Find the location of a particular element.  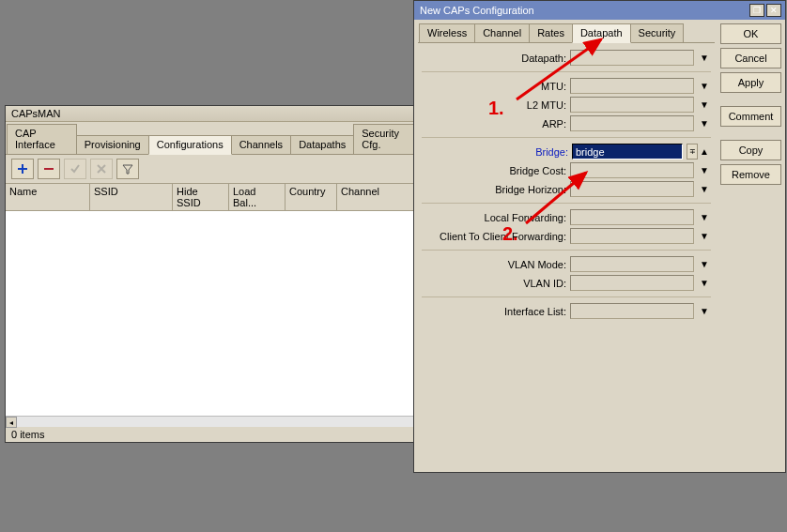

label-arp: ARP: is located at coordinates (554, 124).